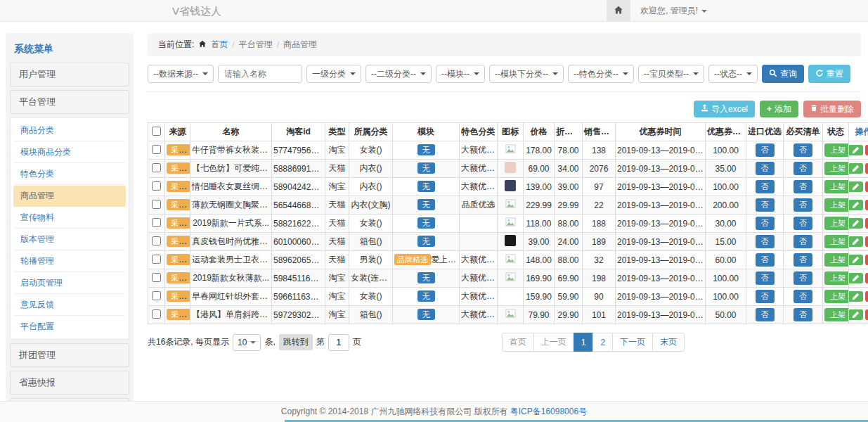 This screenshot has height=422, width=868. Describe the element at coordinates (219, 45) in the screenshot. I see `breadcrumb-home-link: 首页` at that location.